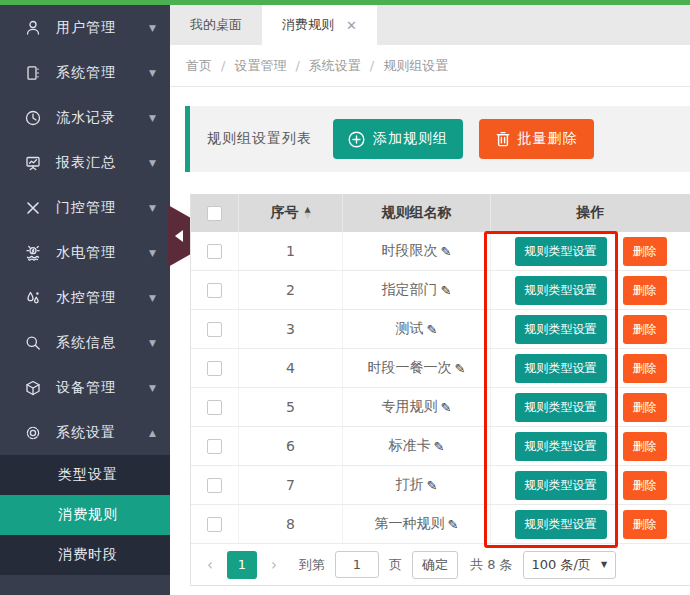  I want to click on clock-icon, so click(33, 118).